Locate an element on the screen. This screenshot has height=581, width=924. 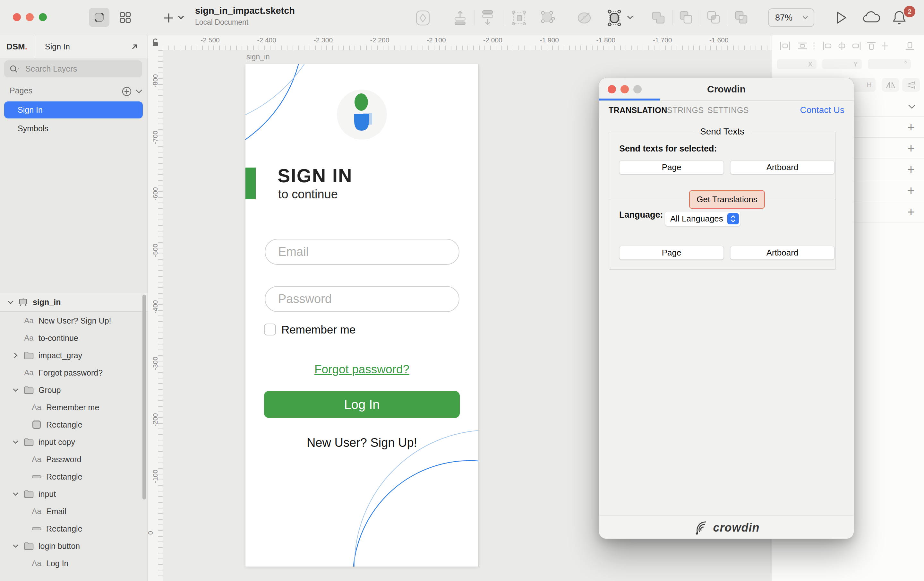
preview-button is located at coordinates (841, 18).